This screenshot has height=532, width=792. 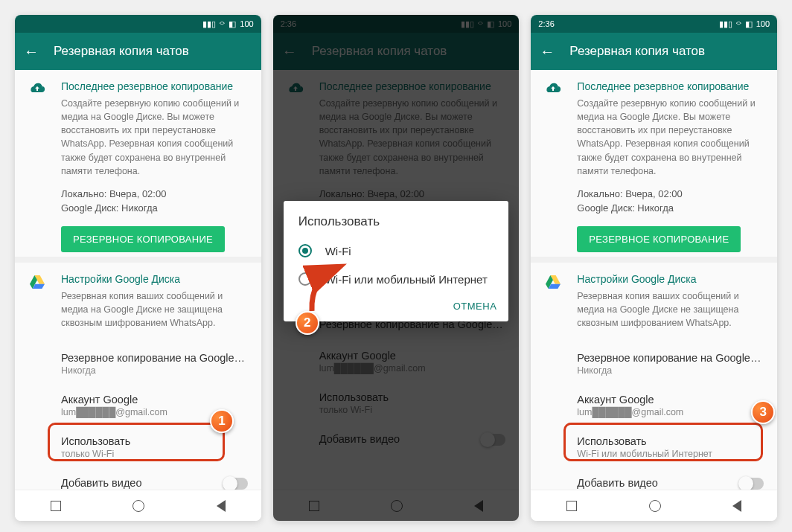 What do you see at coordinates (222, 421) in the screenshot?
I see `step-badge-1: 1` at bounding box center [222, 421].